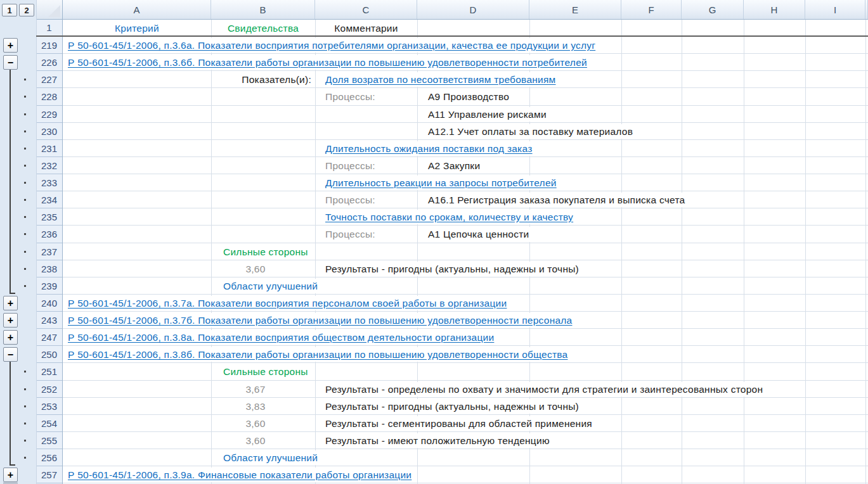 Image resolution: width=868 pixels, height=484 pixels. What do you see at coordinates (426, 148) in the screenshot?
I see `hyperlink-C231: Длительность ожидания поставки под заказ` at bounding box center [426, 148].